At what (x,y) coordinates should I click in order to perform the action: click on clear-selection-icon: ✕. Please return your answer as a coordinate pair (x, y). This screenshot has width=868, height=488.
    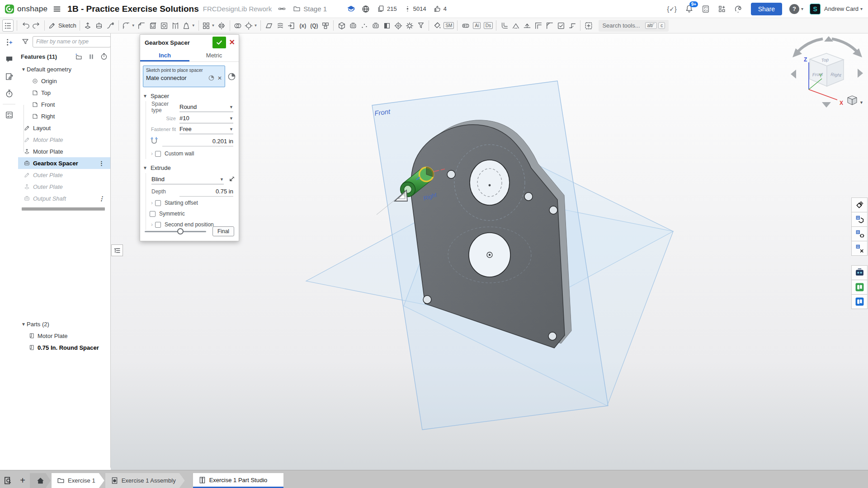
    Looking at the image, I should click on (220, 78).